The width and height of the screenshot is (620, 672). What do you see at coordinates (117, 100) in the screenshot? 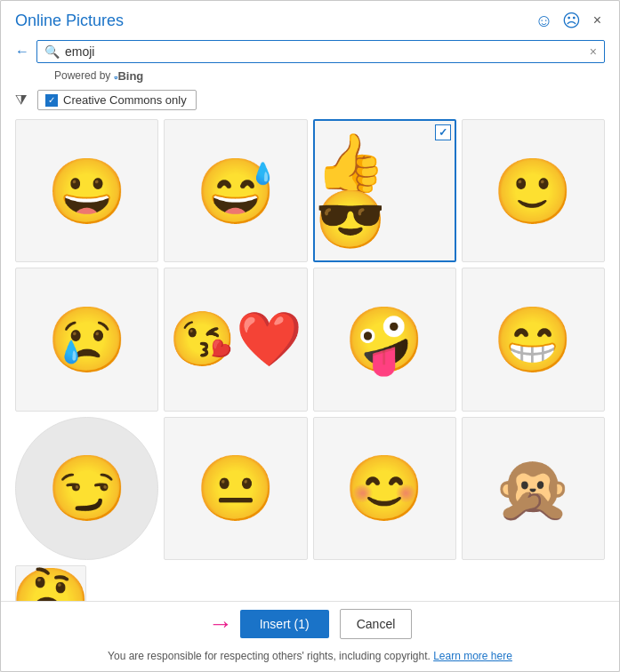
I see `creative-commons-filter: ✓ Creative Commons only` at bounding box center [117, 100].